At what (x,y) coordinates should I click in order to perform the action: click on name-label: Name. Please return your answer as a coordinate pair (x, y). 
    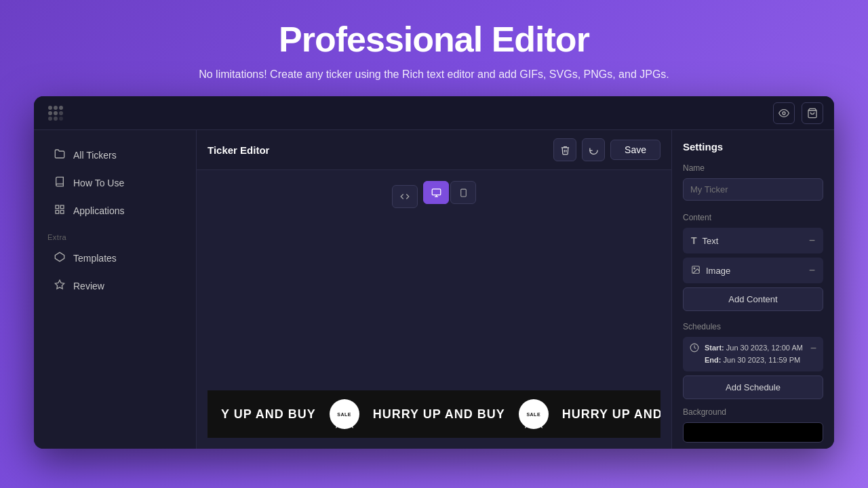
    Looking at the image, I should click on (753, 168).